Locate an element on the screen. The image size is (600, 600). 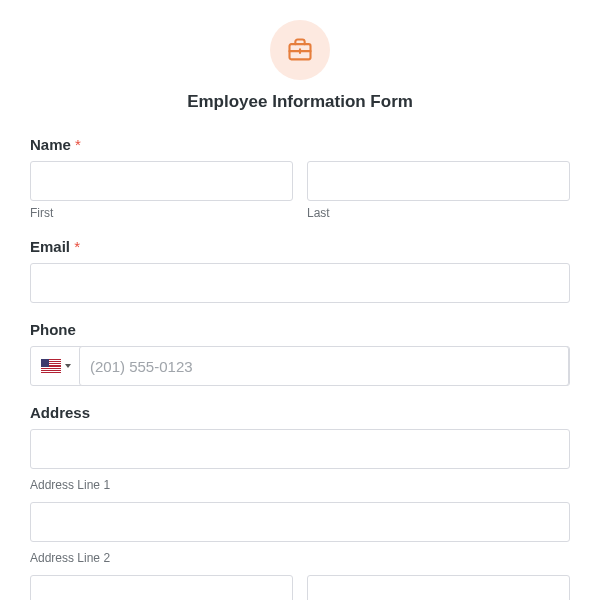
name-label-text: Name is located at coordinates (50, 144).